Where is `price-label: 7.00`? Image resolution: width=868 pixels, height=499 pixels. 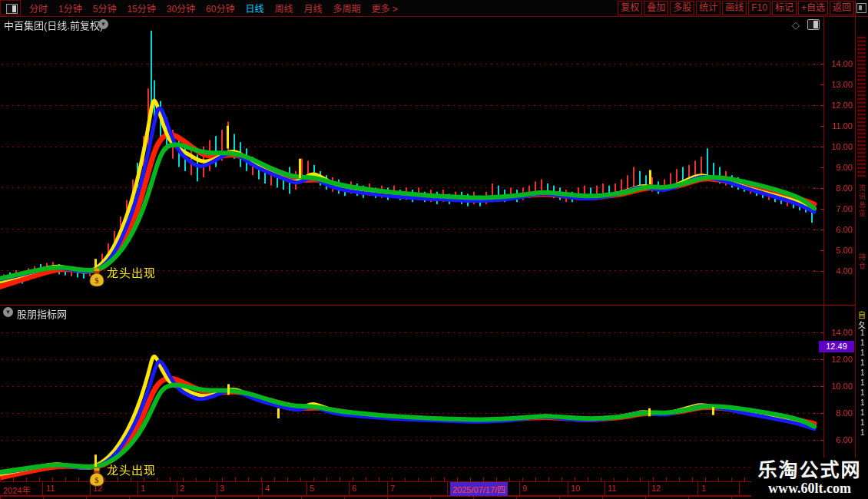 price-label: 7.00 is located at coordinates (840, 209).